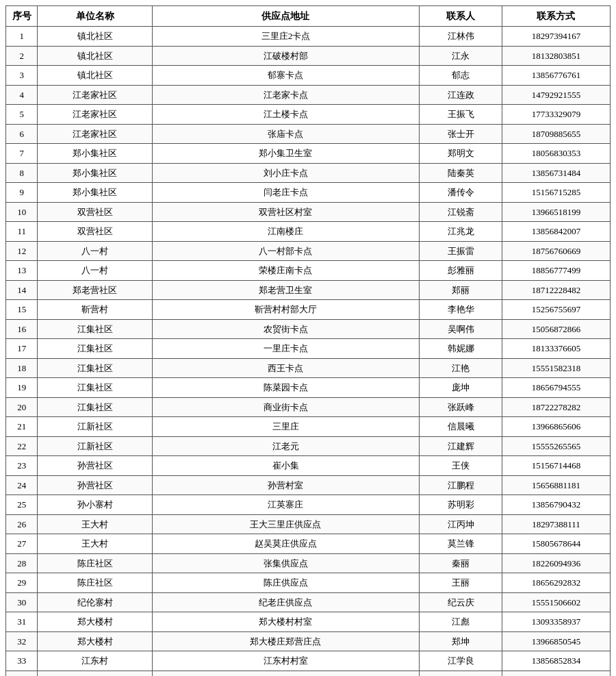  What do you see at coordinates (285, 75) in the screenshot?
I see `table-cell: 郁寨卡点` at bounding box center [285, 75].